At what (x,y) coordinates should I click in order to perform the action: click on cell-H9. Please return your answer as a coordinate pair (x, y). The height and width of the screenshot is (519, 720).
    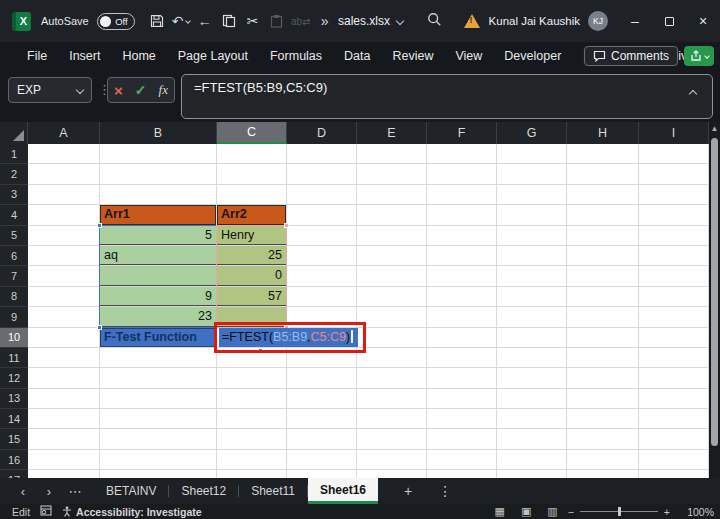
    Looking at the image, I should click on (603, 317).